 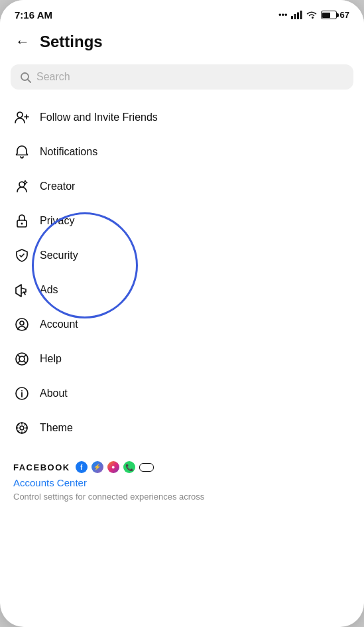 I want to click on facebook-icon: f, so click(x=82, y=467).